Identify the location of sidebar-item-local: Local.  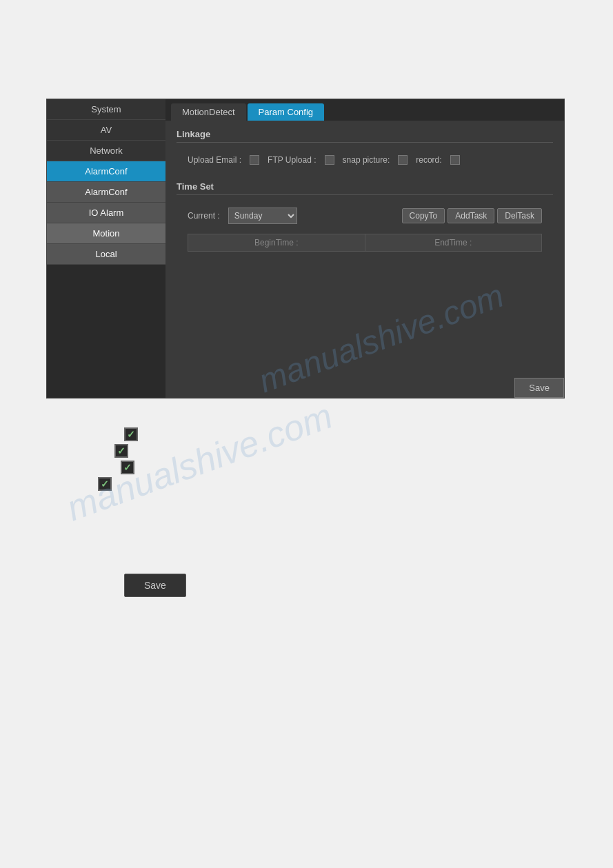
(106, 254).